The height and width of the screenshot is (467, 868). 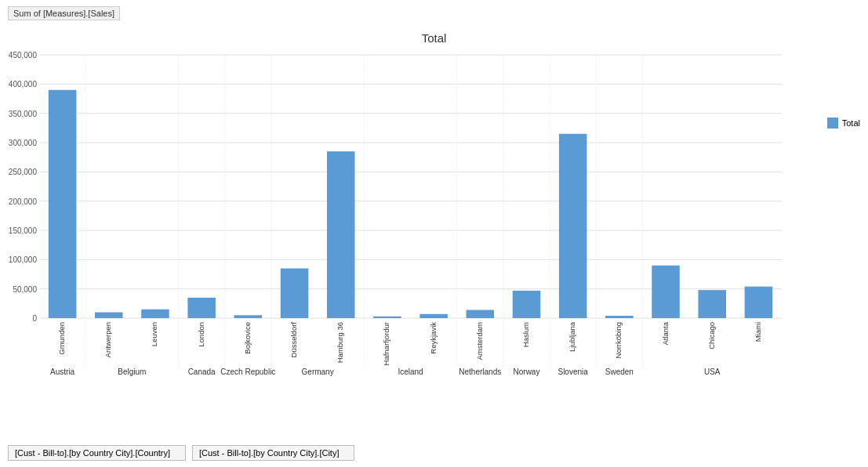 I want to click on svg-text: Antwerpen, so click(x=108, y=340).